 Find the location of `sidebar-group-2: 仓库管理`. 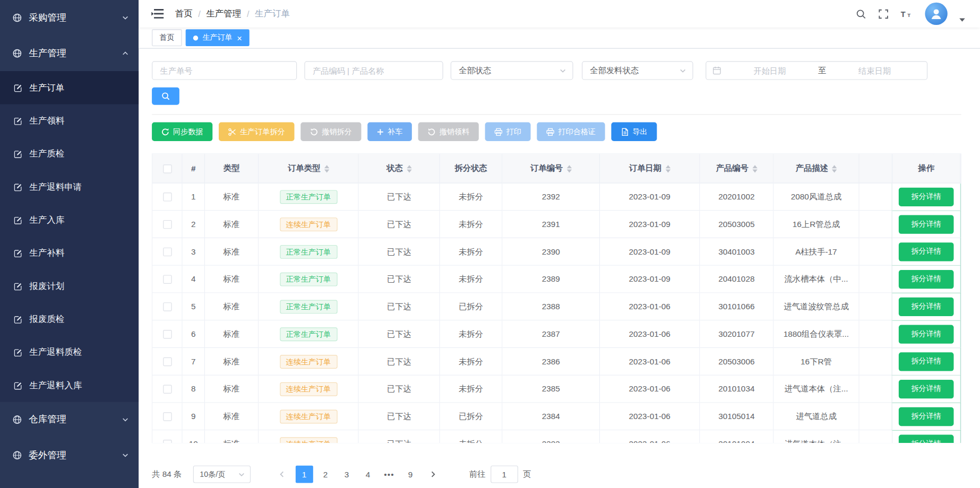

sidebar-group-2: 仓库管理 is located at coordinates (69, 420).